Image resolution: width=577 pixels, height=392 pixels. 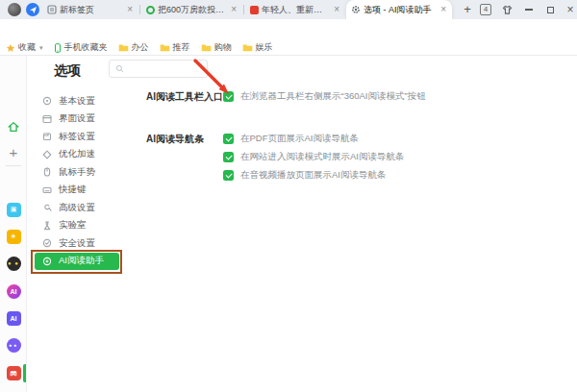 I want to click on page-title: 选项, so click(x=67, y=71).